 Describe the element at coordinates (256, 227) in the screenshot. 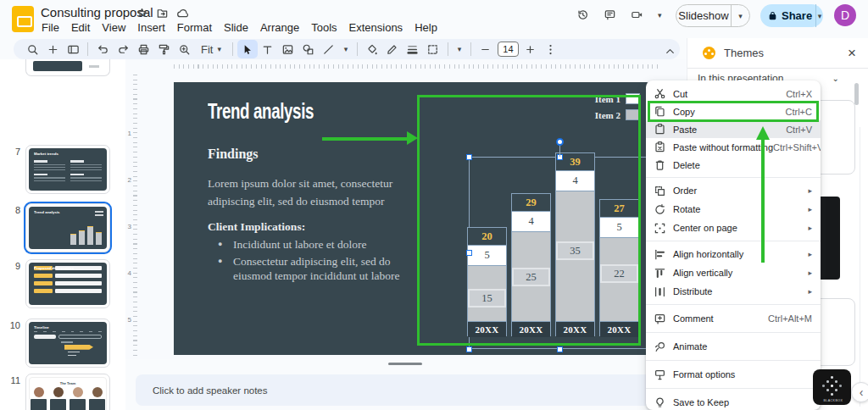

I see `slide-implications-label: Client Implications:` at that location.